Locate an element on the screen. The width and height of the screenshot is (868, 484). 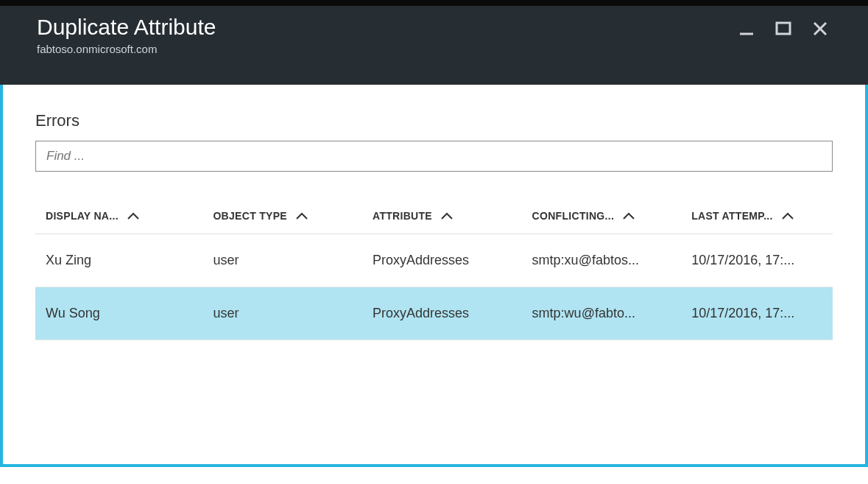
col-attribute: ATTRIBUTE is located at coordinates (442, 216).